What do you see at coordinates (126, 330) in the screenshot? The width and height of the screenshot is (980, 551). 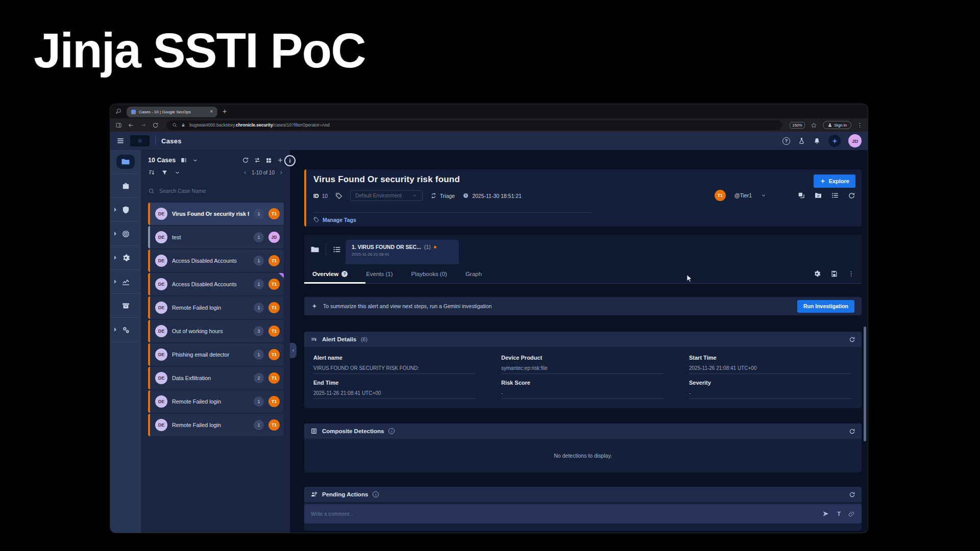 I see `automation-icon` at bounding box center [126, 330].